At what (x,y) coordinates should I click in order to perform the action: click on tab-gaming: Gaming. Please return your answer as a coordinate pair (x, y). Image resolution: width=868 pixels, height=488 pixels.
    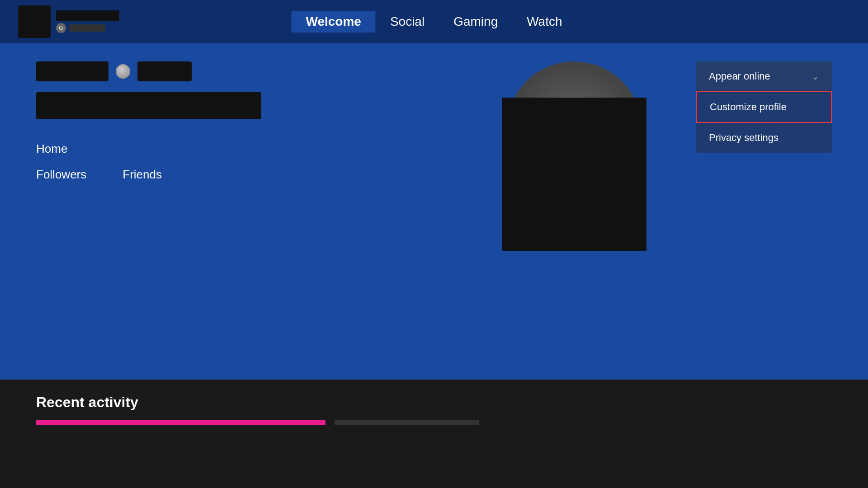
    Looking at the image, I should click on (476, 22).